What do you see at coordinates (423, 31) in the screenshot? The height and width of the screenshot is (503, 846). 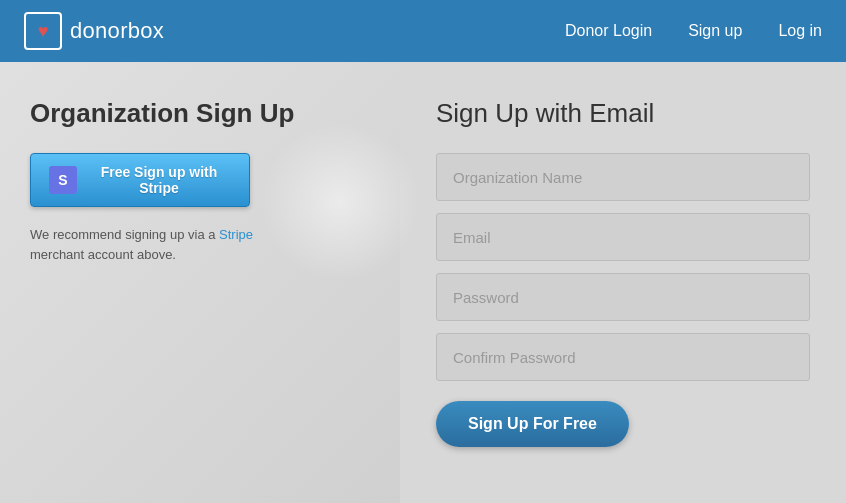 I see `header: ♥ donorbox Donor Login Sign up Log in` at bounding box center [423, 31].